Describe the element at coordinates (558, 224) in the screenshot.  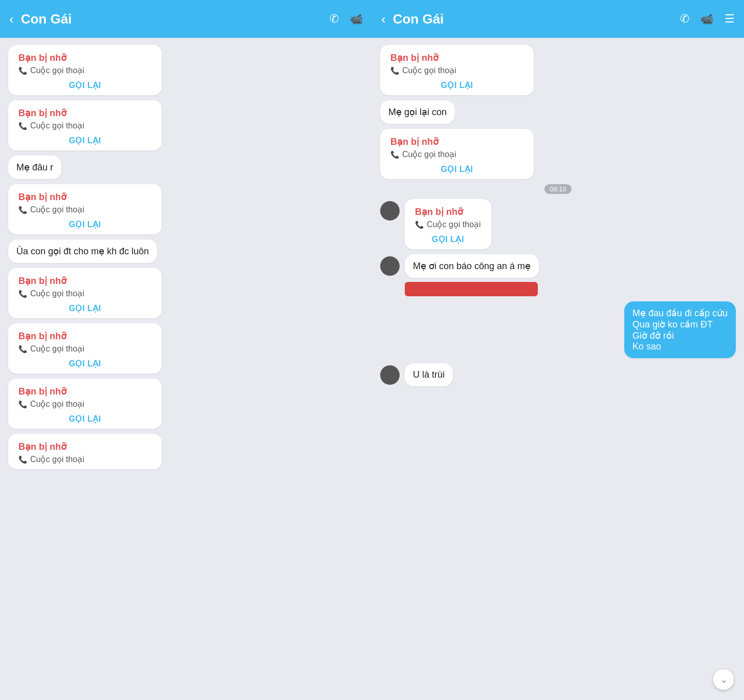
I see `missed-call-with-avatar-row: Bạn bị nhỡ 📞 Cuộc gọi thoại GỌI LẠI` at that location.